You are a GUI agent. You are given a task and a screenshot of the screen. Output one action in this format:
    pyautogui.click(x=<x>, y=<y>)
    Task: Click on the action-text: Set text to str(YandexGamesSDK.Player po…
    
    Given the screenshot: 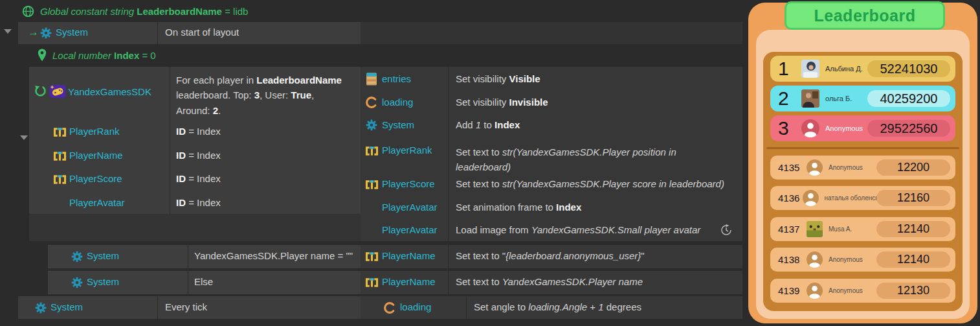 What is the action you would take?
    pyautogui.click(x=592, y=159)
    